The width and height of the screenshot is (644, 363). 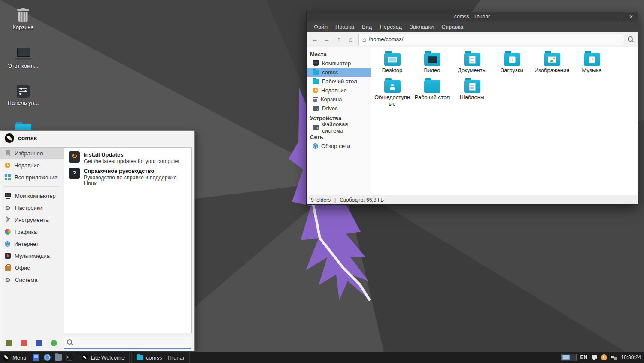 What do you see at coordinates (32, 153) in the screenshot?
I see `category-favorites: Избранное` at bounding box center [32, 153].